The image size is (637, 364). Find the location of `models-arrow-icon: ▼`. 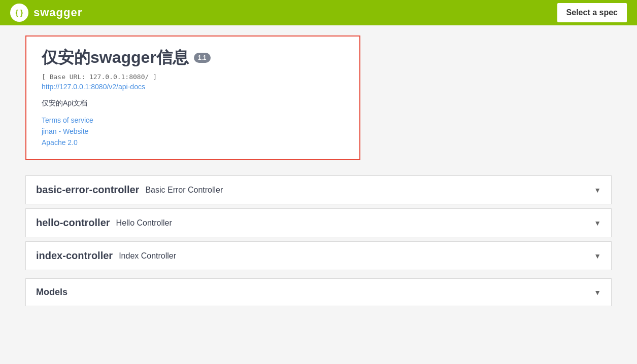

models-arrow-icon: ▼ is located at coordinates (597, 293).